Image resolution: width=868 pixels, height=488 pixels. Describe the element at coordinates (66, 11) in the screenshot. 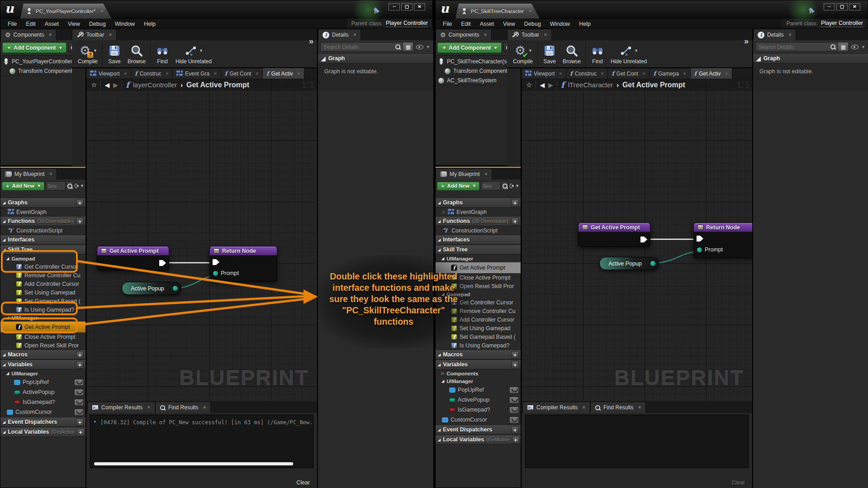

I see `asset-tab: PC_YourPlayerController* ×` at that location.